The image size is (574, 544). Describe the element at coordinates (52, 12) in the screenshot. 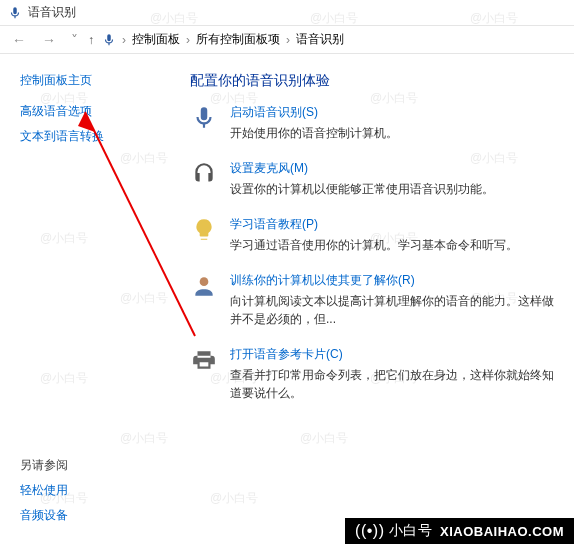

I see `window-title: 语音识别` at that location.